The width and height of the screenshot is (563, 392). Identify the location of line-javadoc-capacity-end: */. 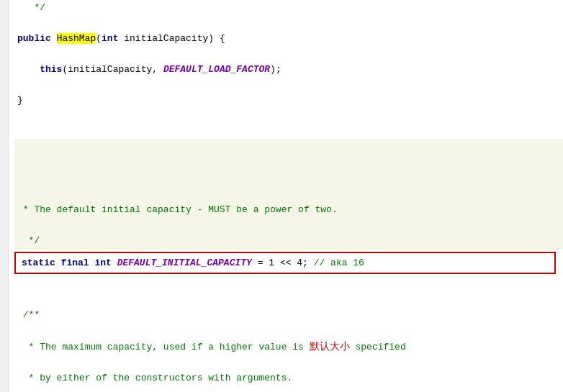
(289, 240).